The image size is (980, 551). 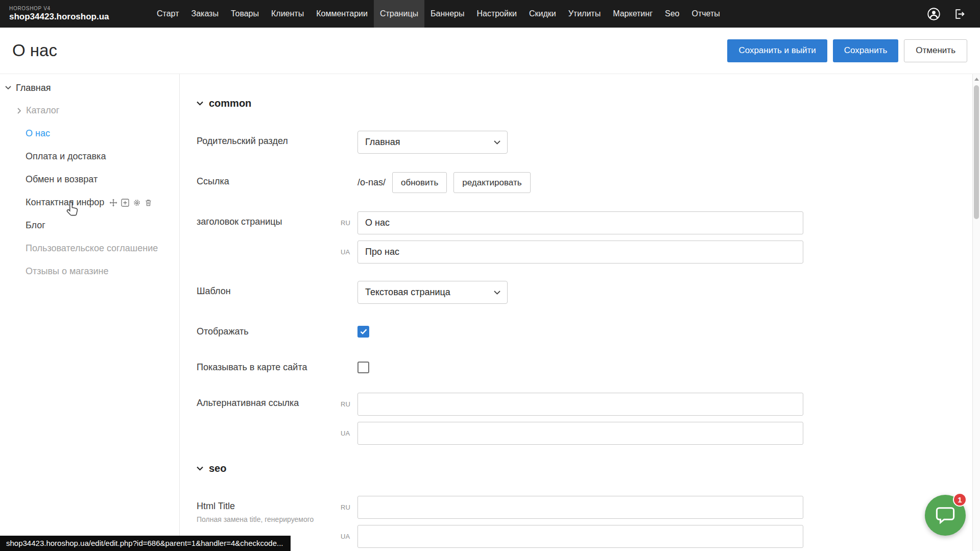 What do you see at coordinates (168, 14) in the screenshot?
I see `nav-start: Старт` at bounding box center [168, 14].